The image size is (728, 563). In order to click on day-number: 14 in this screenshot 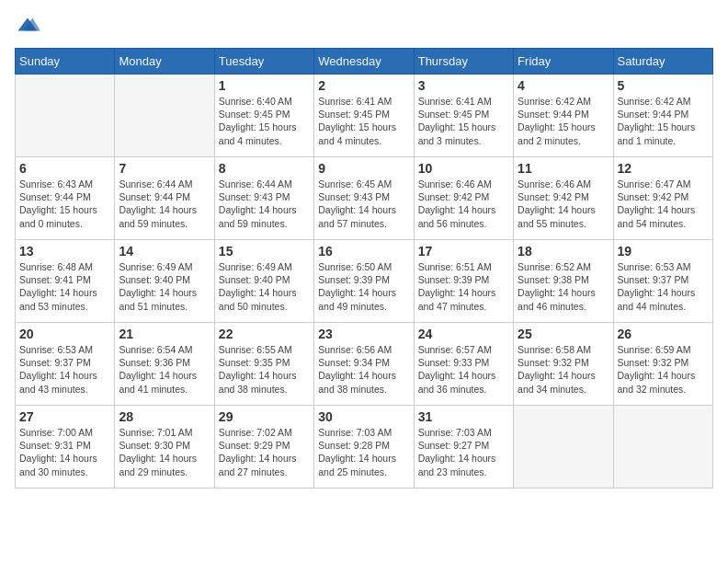, I will do `click(164, 251)`.